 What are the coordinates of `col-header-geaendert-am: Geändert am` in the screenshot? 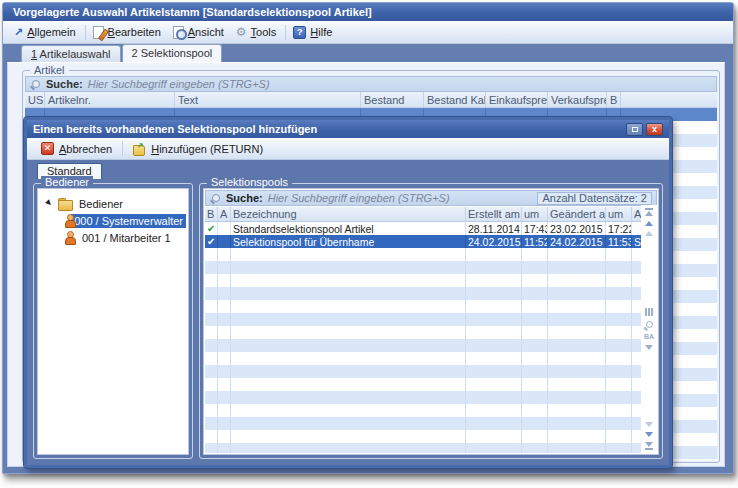 It's located at (577, 214).